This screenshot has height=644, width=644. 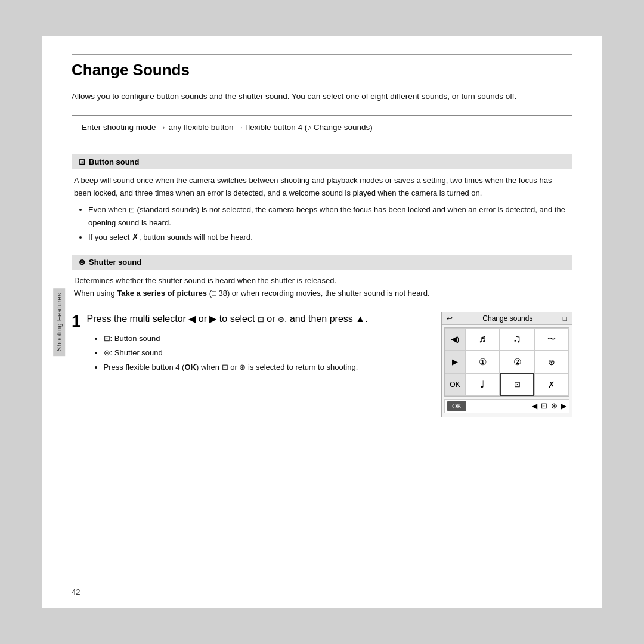 What do you see at coordinates (249, 343) in the screenshot?
I see `step-left: 1 Press the multi selector ◀ or ▶ to sel…` at bounding box center [249, 343].